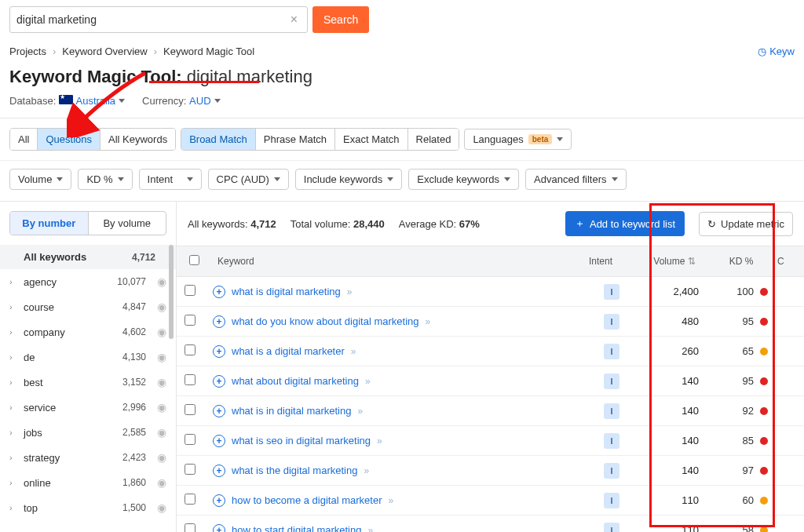  I want to click on keyword-link: what is digital marketing, so click(286, 292).